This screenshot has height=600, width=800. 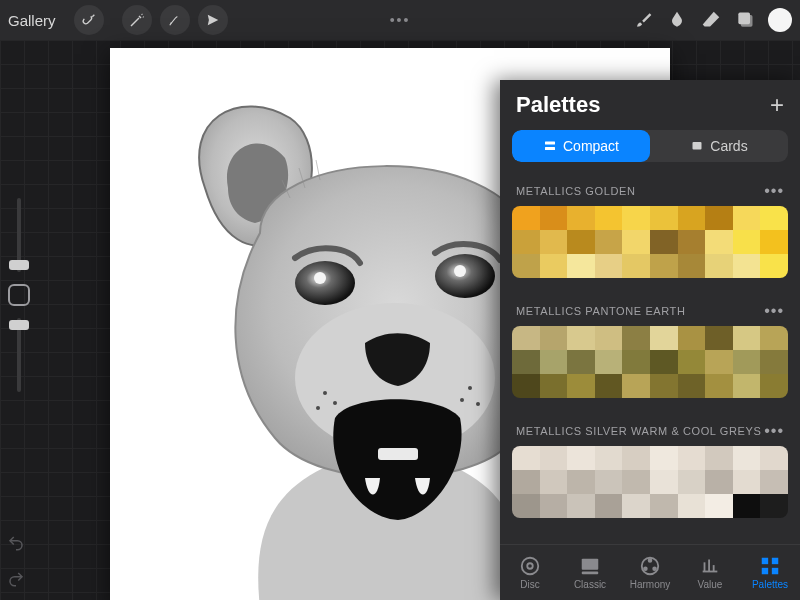 I want to click on segment-compact: Compact, so click(x=581, y=146).